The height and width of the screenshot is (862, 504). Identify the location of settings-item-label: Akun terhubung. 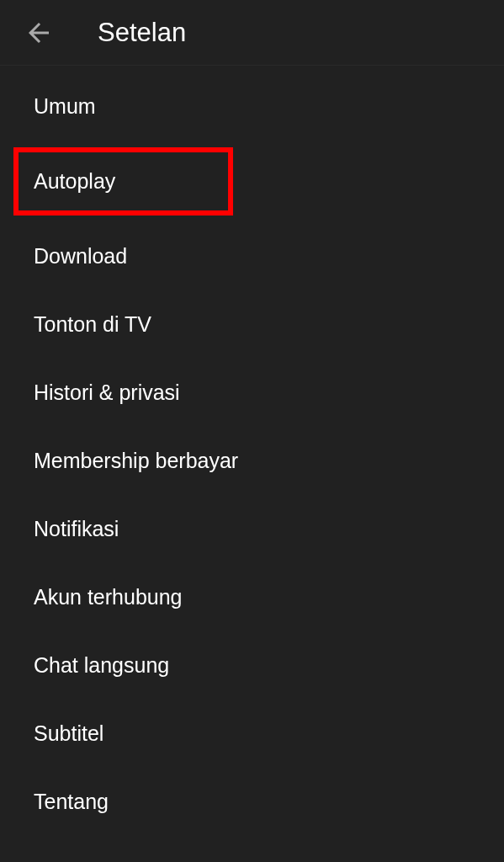
(108, 597).